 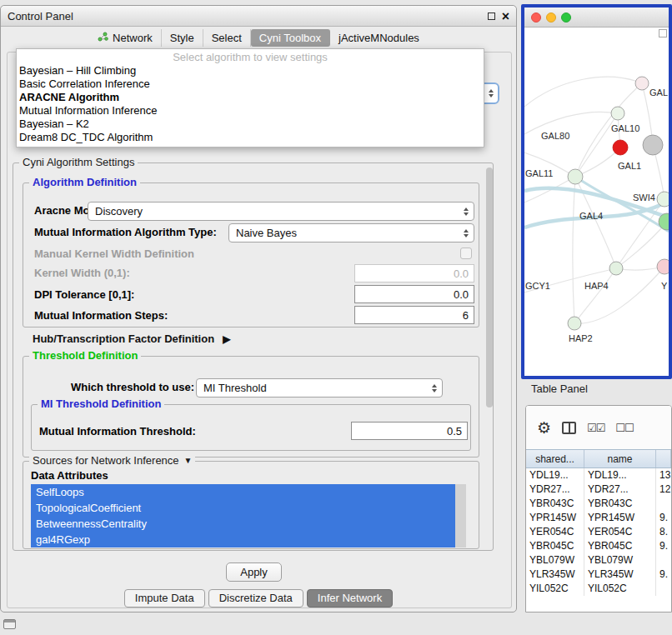 What do you see at coordinates (10, 624) in the screenshot?
I see `panel-dock-icon` at bounding box center [10, 624].